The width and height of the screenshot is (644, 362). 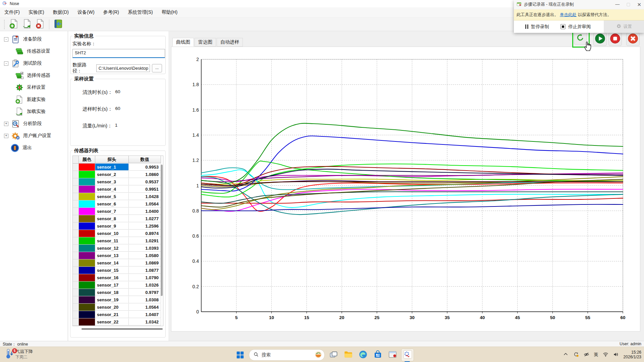 What do you see at coordinates (118, 300) in the screenshot?
I see `table-row: sensor_191.0308` at bounding box center [118, 300].